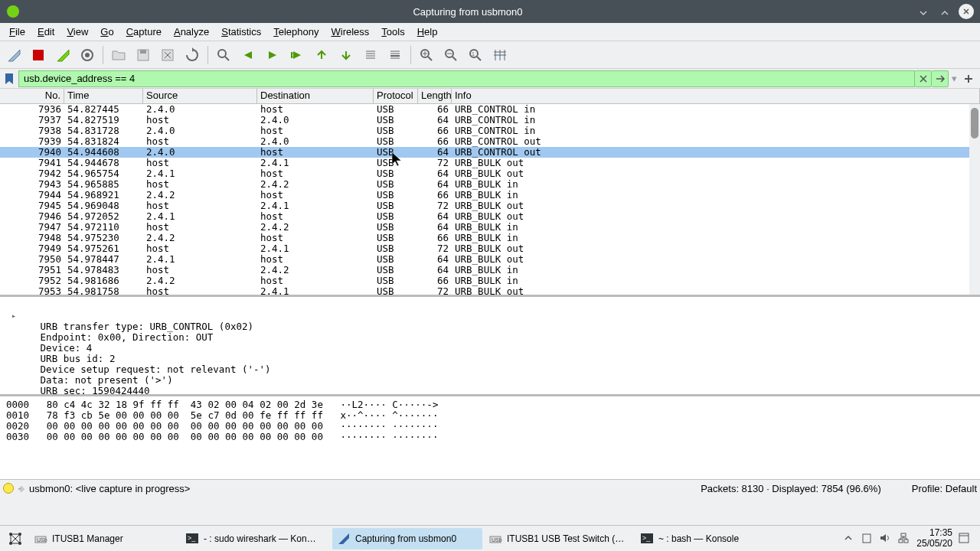  Describe the element at coordinates (490, 238) in the screenshot. I see `table-row: 794854.9752302.4.2hostUSB66URB_BULK in` at that location.